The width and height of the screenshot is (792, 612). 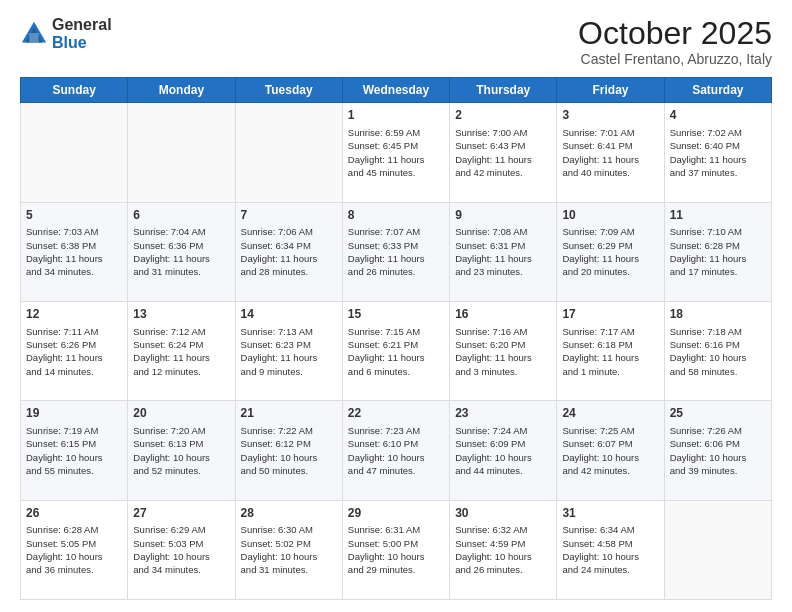 I want to click on day-number: 24, so click(x=610, y=414).